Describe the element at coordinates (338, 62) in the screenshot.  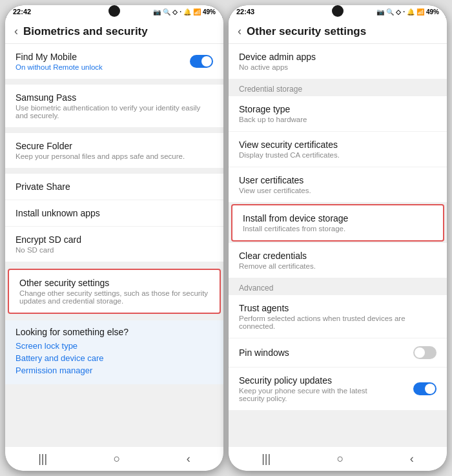
I see `setting-device-admin: Device admin apps No active apps` at that location.